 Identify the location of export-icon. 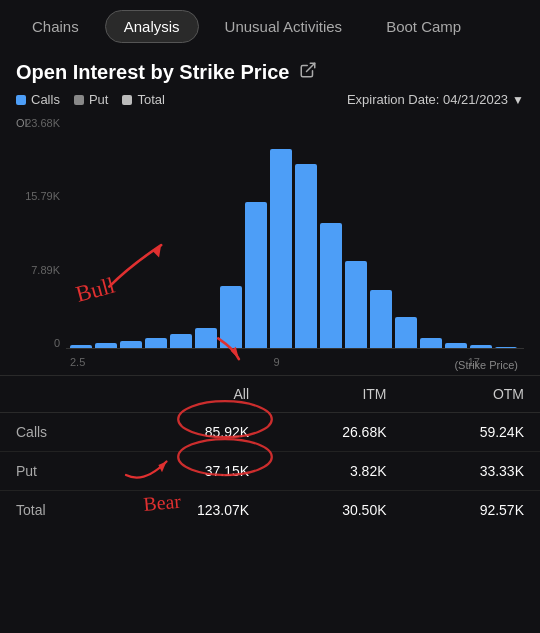
(308, 72).